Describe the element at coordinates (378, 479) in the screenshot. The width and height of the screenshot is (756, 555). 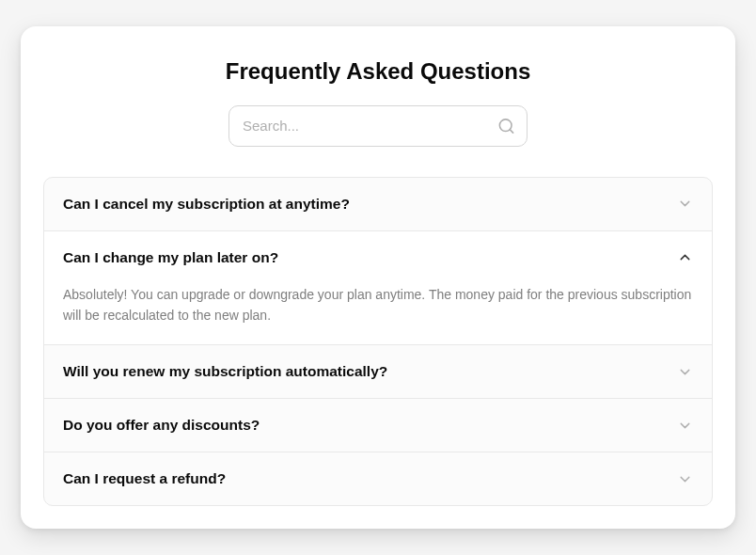
I see `faq-item-header: Can I request a refund?` at that location.